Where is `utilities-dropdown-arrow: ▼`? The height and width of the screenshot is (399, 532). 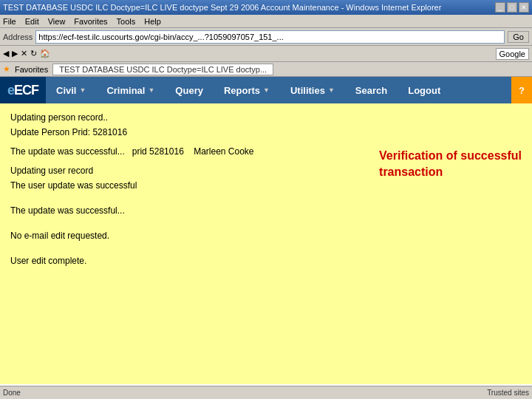 utilities-dropdown-arrow: ▼ is located at coordinates (331, 90).